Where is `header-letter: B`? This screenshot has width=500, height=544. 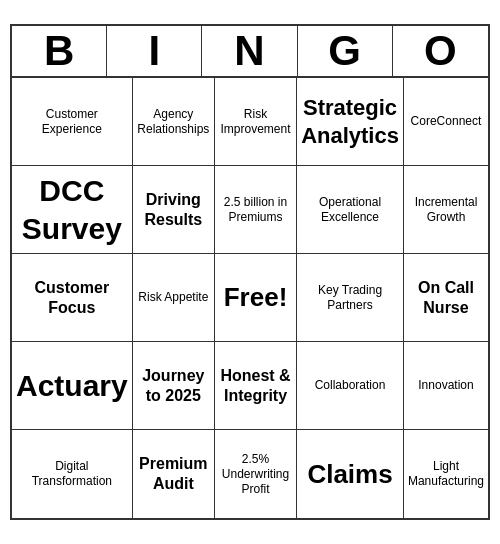
header-letter: B is located at coordinates (60, 51).